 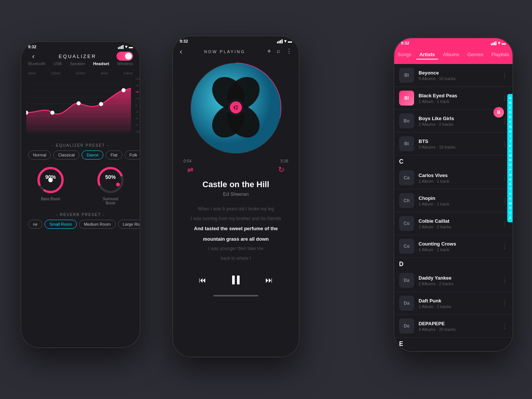 I want to click on more-daft: ⋮, so click(x=505, y=303).